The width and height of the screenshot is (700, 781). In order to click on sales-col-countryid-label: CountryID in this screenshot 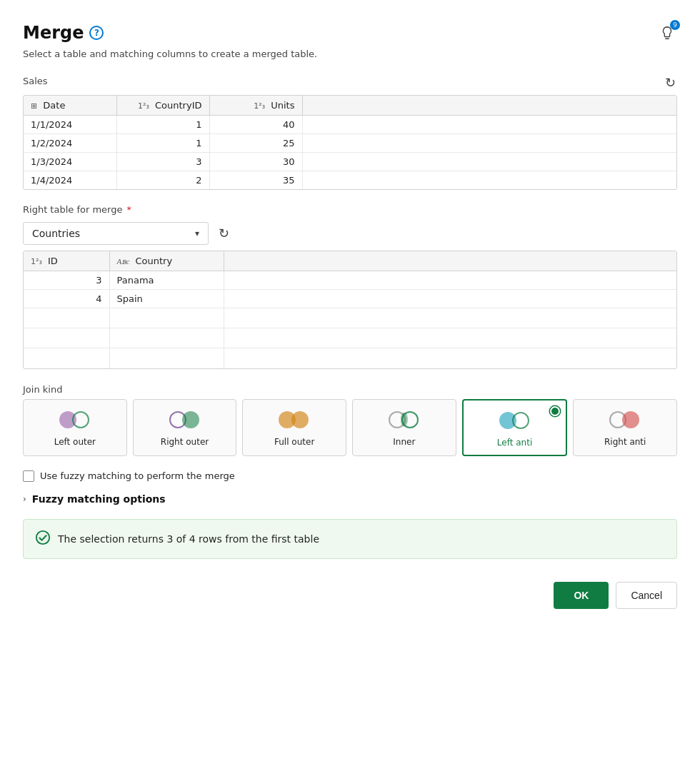, I will do `click(179, 106)`.